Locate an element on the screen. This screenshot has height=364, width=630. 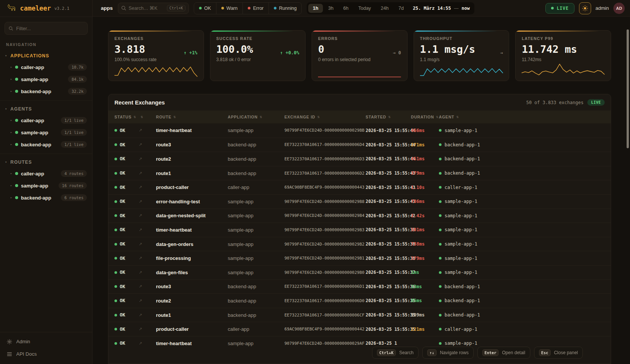
global-search: Search… ⌘K Ctrl+K is located at coordinates (153, 8).